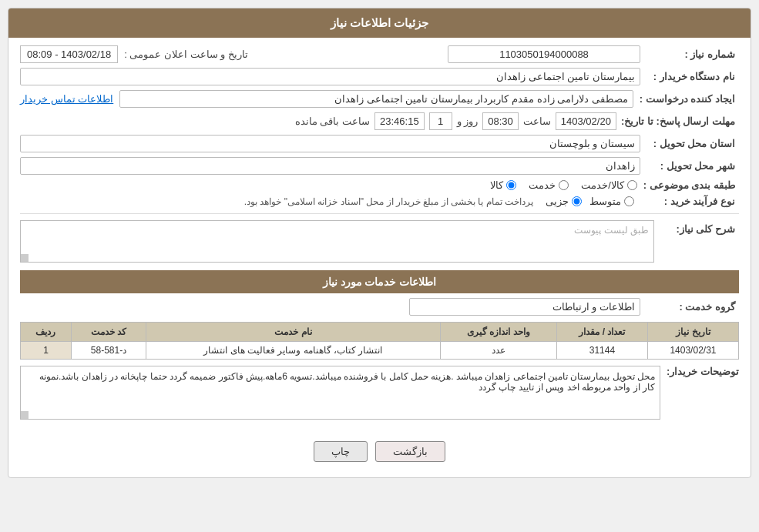 The width and height of the screenshot is (759, 532). I want to click on sharh-section: شرح کلی نیاز: طبق لیست پیوست, so click(379, 242).